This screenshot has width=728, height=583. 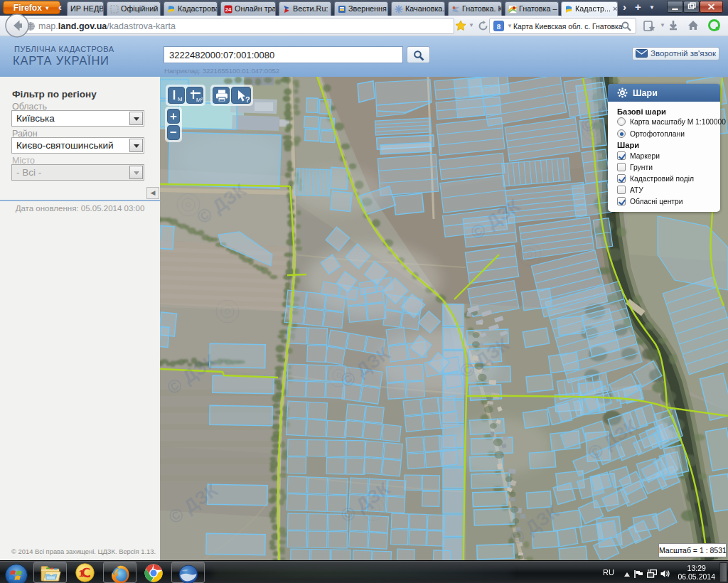 What do you see at coordinates (181, 100) in the screenshot?
I see `svg-text: M` at bounding box center [181, 100].